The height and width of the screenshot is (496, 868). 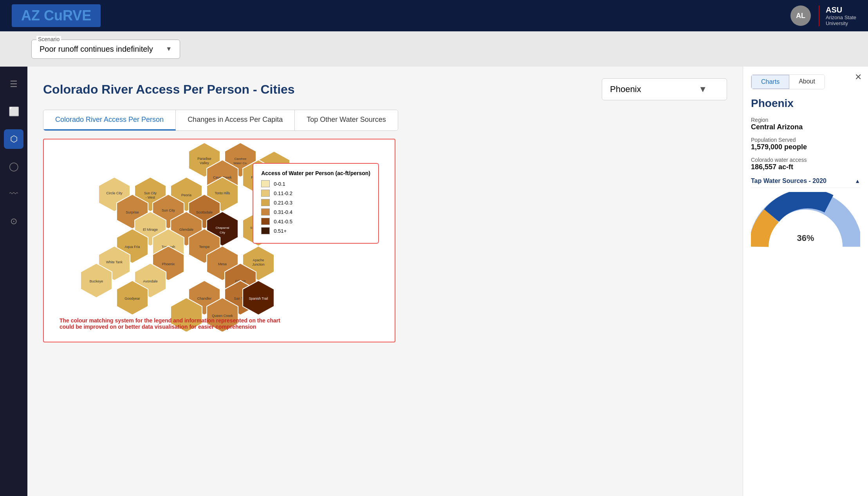 What do you see at coordinates (221, 120) in the screenshot?
I see `tab-group: Colorado River Access Per Person Changes…` at bounding box center [221, 120].